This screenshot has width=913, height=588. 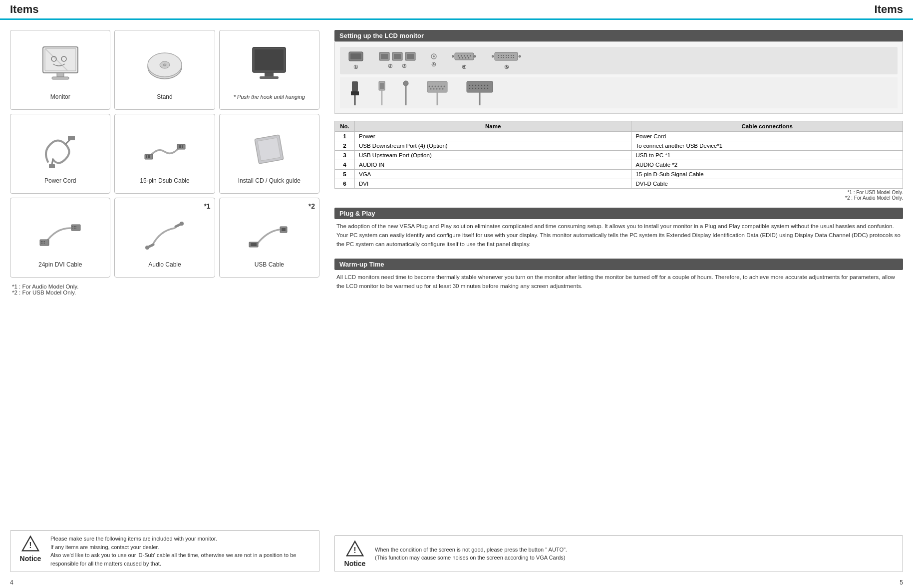 What do you see at coordinates (767, 146) in the screenshot?
I see `cell-cable: To connect another USB Device*1` at bounding box center [767, 146].